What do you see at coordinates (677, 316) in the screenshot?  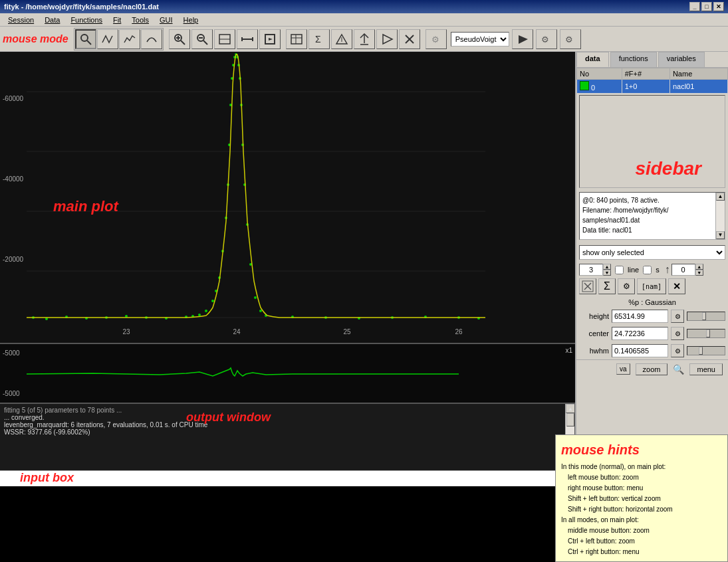 I see `param-height-btn: ⚙` at bounding box center [677, 316].